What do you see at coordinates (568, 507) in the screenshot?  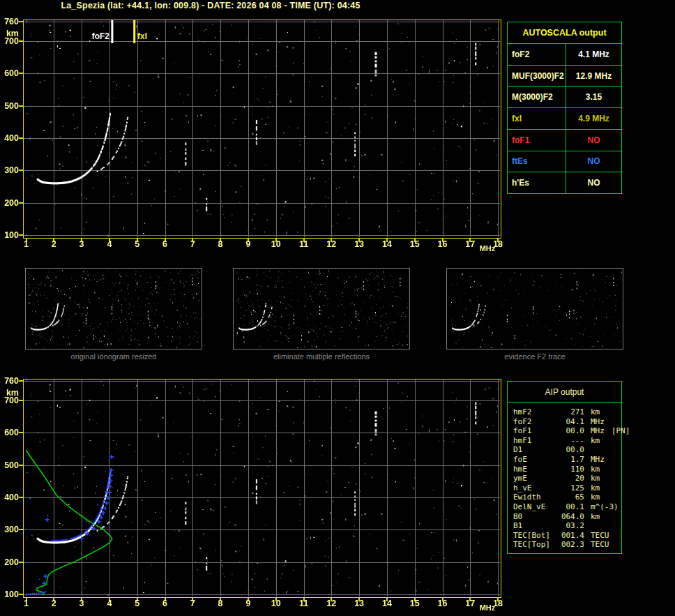 I see `aip-row-delnve: DelN_vE00.1m^(-3)` at bounding box center [568, 507].